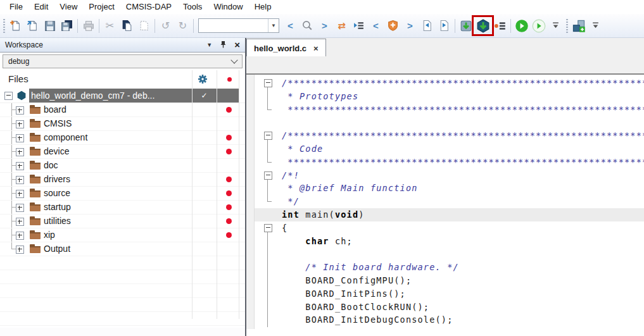  What do you see at coordinates (445, 294) in the screenshot?
I see `code-line: BOARD_InitPins();` at bounding box center [445, 294].